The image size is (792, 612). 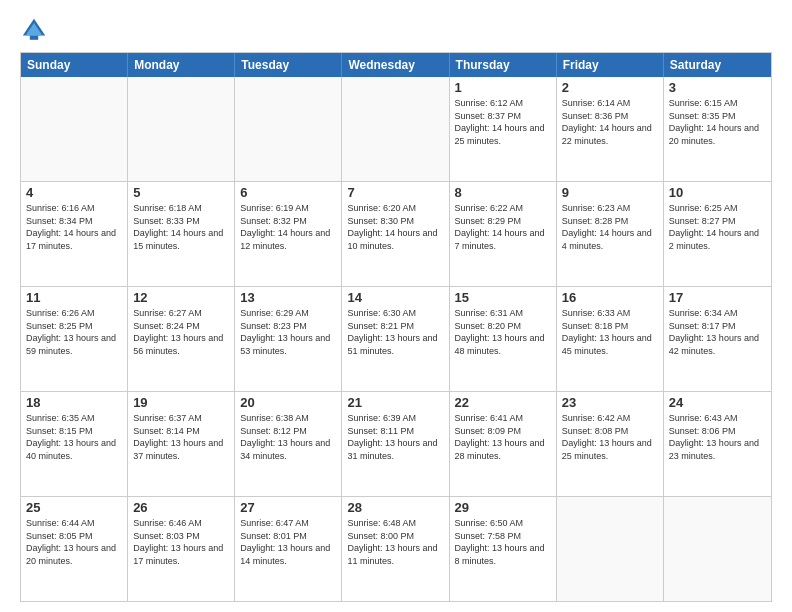 I want to click on day-header-monday: Monday, so click(x=182, y=65).